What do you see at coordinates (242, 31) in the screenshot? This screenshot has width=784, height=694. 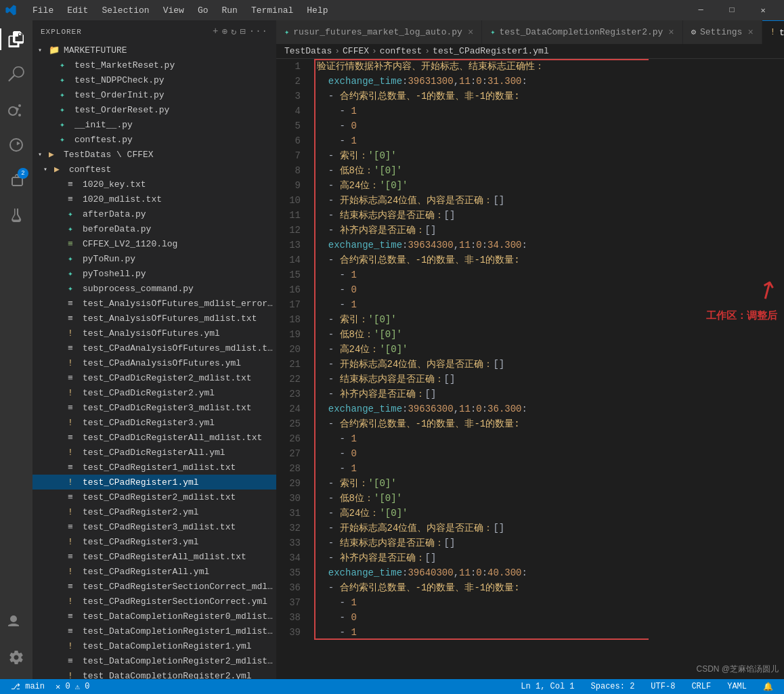 I see `collapse-icon: ⊟` at bounding box center [242, 31].